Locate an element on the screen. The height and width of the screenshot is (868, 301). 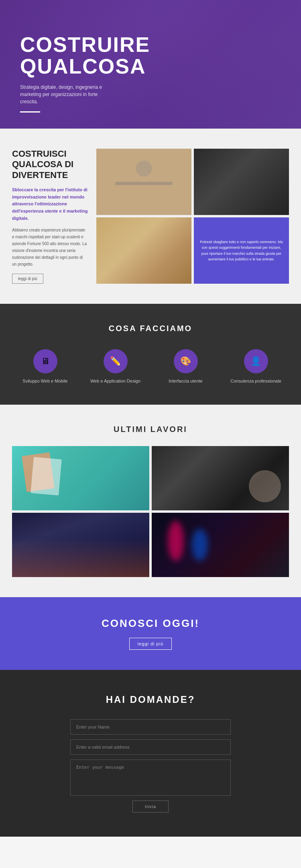
service-icon-consulting: 👤 is located at coordinates (256, 361).